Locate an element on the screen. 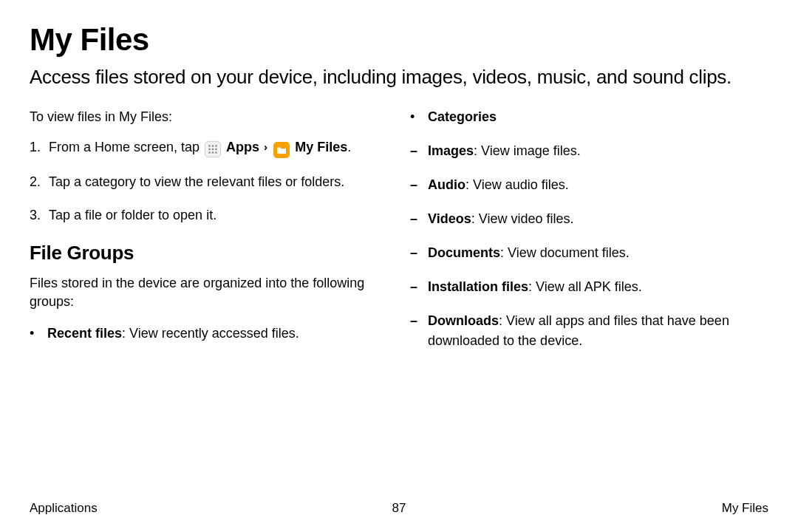 This screenshot has height=532, width=798. footer-left: Applications is located at coordinates (64, 508).